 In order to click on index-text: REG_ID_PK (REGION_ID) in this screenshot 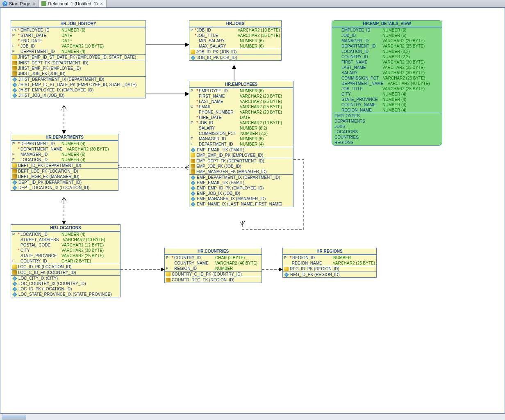, I will do `click(315, 275)`.